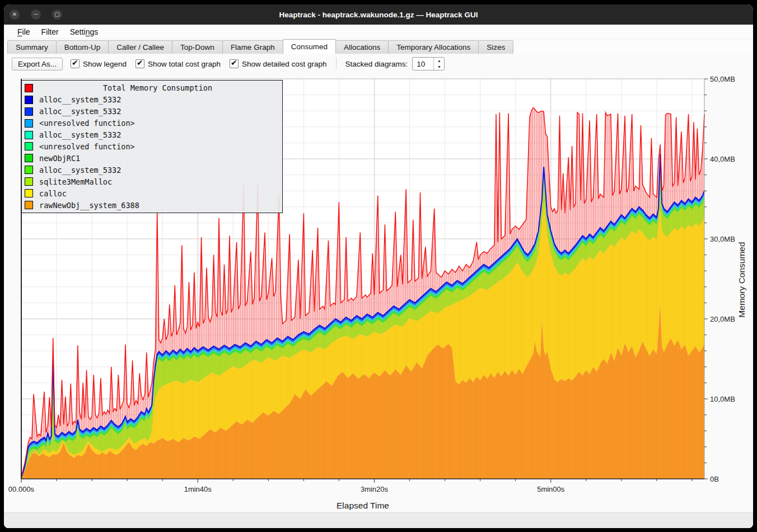  I want to click on legend-item: newObjRC1, so click(152, 158).